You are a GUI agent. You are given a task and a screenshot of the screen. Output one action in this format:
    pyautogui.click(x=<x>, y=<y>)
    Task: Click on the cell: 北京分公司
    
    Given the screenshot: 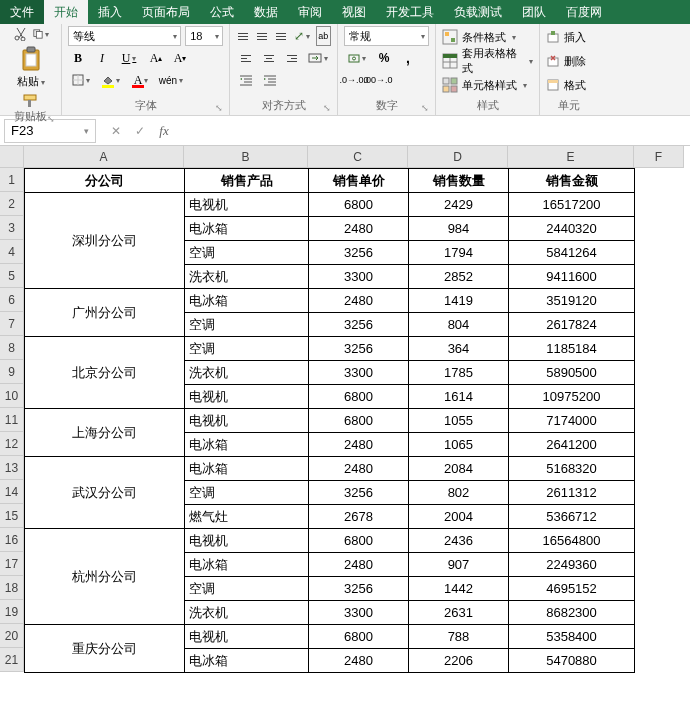 What is the action you would take?
    pyautogui.click(x=105, y=373)
    